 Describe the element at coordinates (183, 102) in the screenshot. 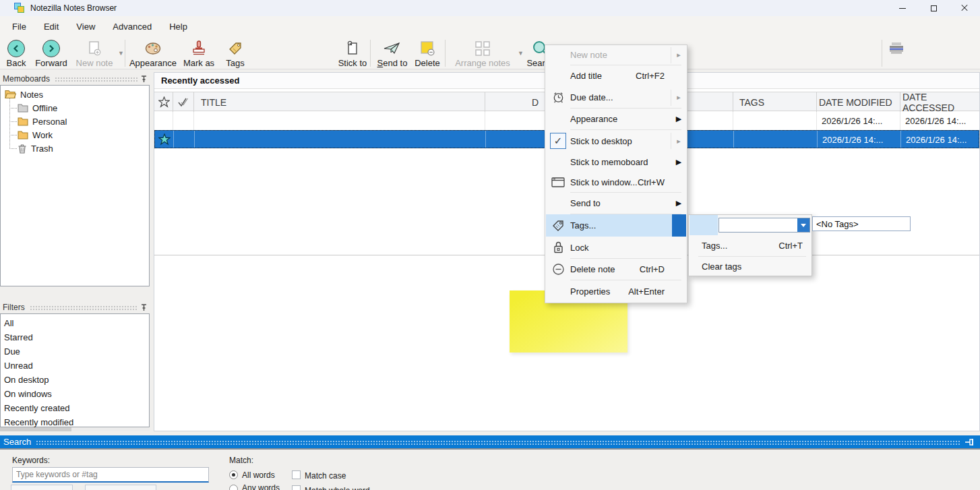

I see `column-checked` at that location.